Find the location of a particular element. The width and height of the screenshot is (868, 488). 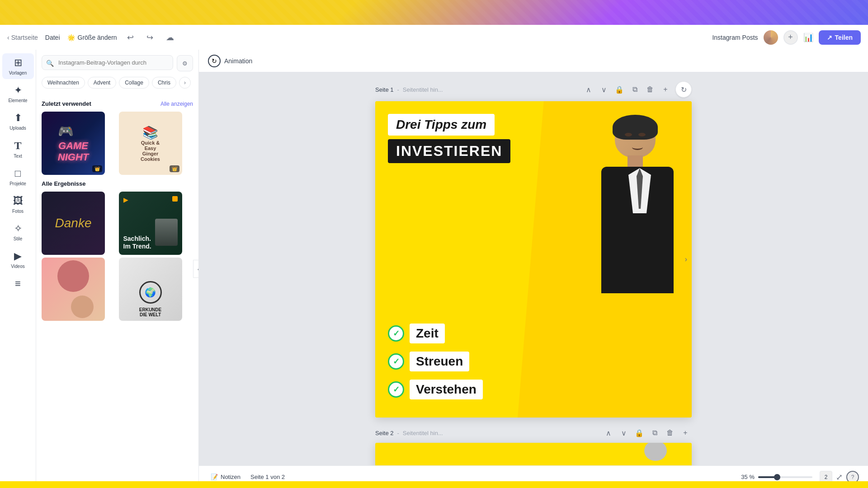

slide-arrow: › is located at coordinates (686, 259).